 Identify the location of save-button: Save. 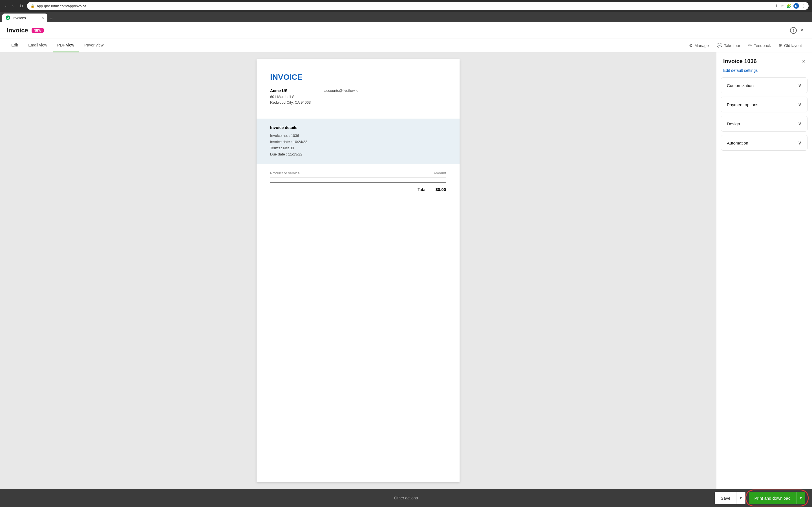
(725, 498).